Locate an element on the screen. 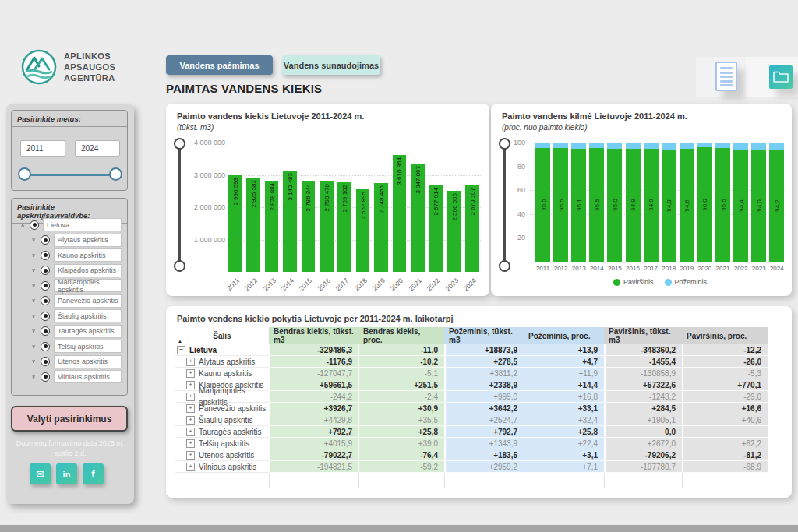 This screenshot has width=798, height=532. x-tick-label: 2019 is located at coordinates (687, 268).